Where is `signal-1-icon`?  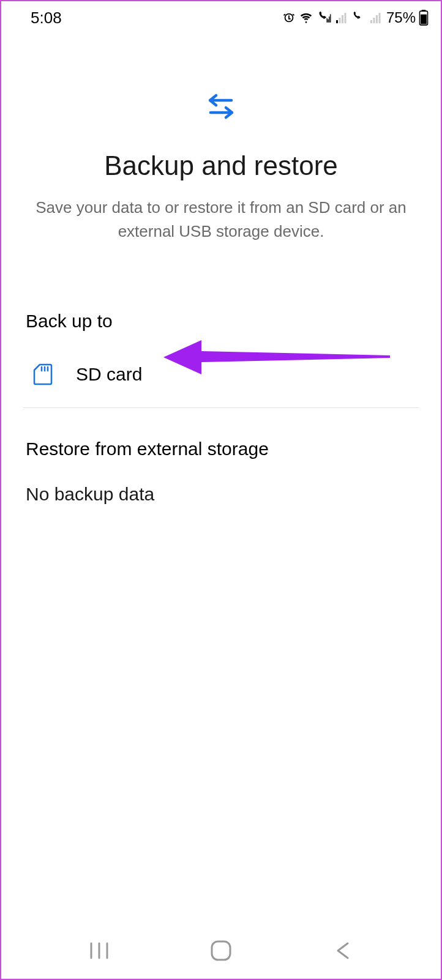
signal-1-icon is located at coordinates (342, 18).